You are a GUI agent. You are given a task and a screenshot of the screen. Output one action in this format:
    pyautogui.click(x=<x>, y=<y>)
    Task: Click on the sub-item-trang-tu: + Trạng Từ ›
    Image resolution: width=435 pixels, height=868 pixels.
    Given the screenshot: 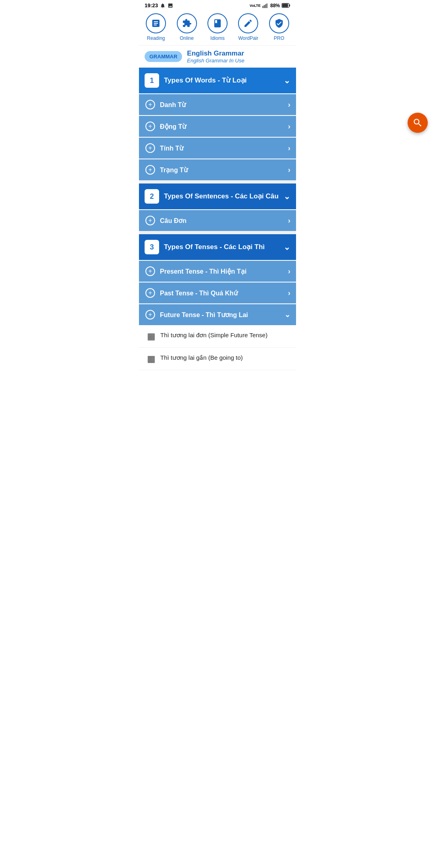 What is the action you would take?
    pyautogui.click(x=218, y=170)
    